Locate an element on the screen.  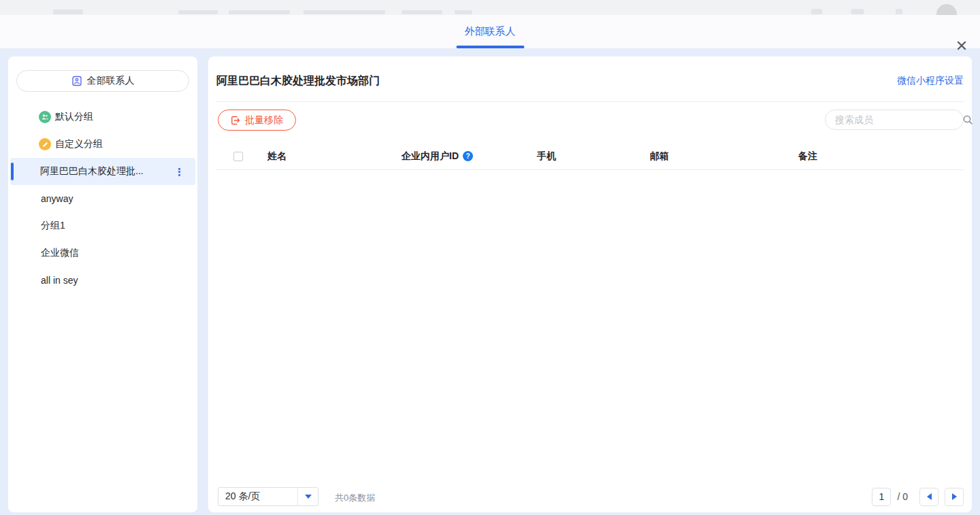
search-icon is located at coordinates (968, 120).